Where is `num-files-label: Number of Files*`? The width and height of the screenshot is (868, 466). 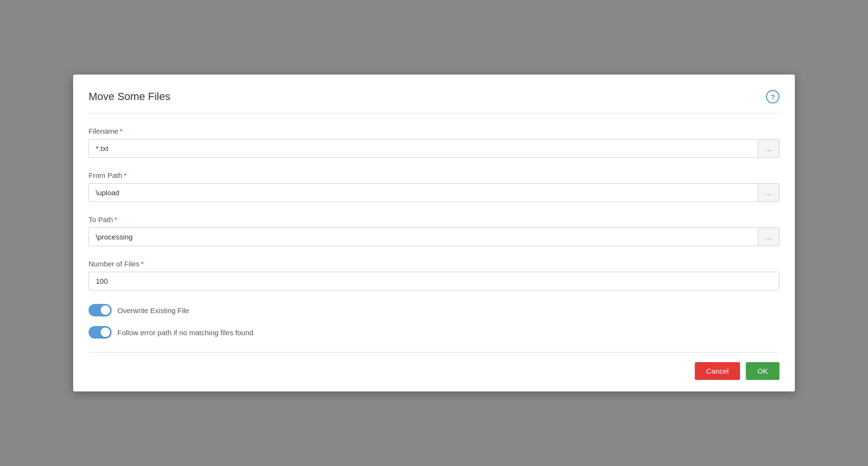 num-files-label: Number of Files* is located at coordinates (434, 264).